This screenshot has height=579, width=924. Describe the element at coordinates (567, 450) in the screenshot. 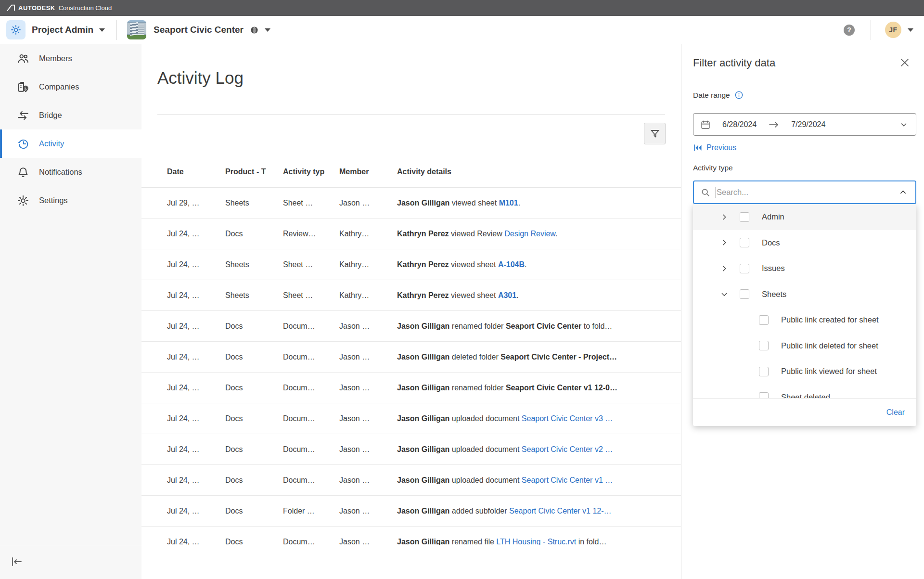

I see `detail-link: Seaport Civic Center v2 …` at that location.